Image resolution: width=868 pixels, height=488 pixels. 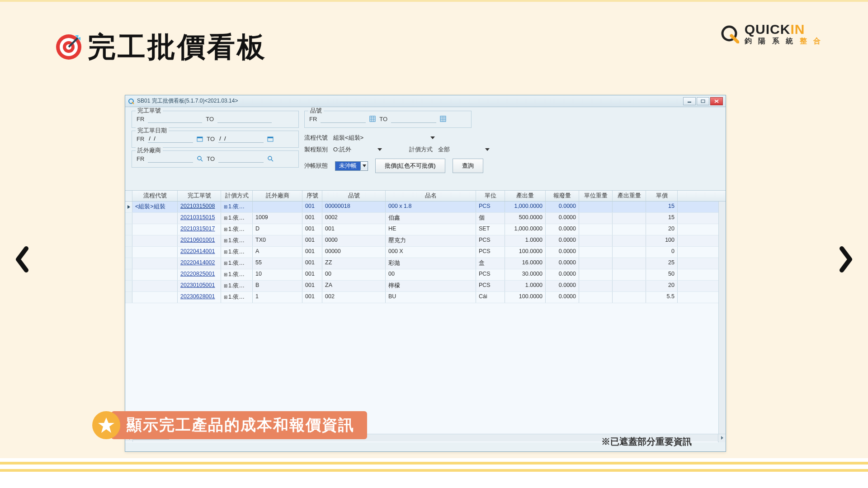 I want to click on minimize-button, so click(x=689, y=101).